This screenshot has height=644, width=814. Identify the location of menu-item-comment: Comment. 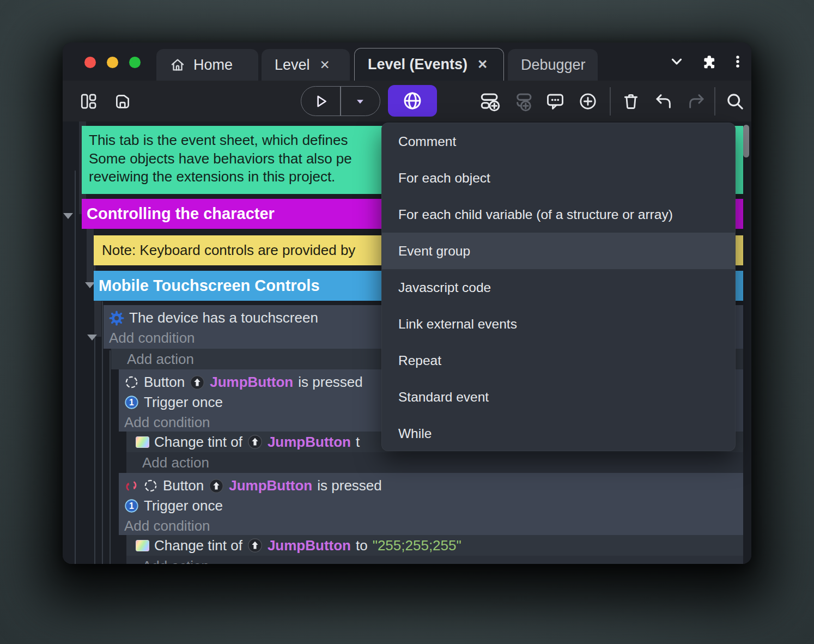
(558, 142).